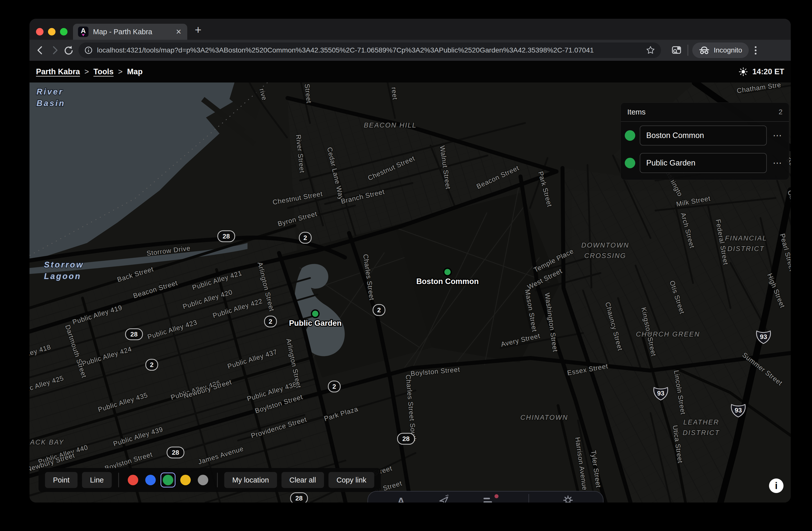 The width and height of the screenshot is (812, 531). I want to click on area-label: DOWNTOWN, so click(605, 245).